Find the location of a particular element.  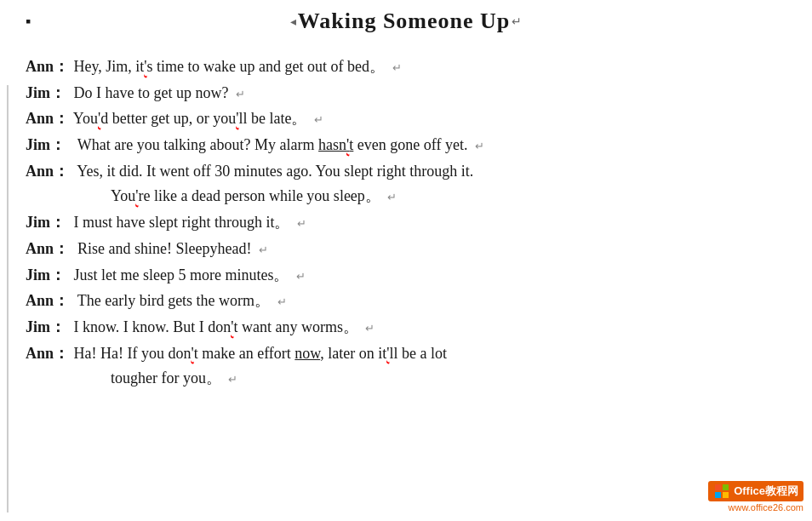

line-row: Jim： Just let me sleep 5 more minutes。 ↵ is located at coordinates (165, 276).